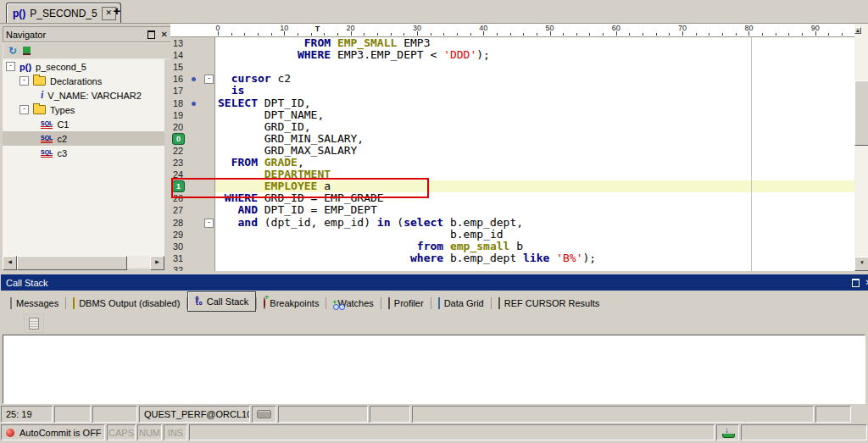 This screenshot has height=443, width=868. Describe the element at coordinates (83, 124) in the screenshot. I see `tree-item-c1: SQLC1` at that location.